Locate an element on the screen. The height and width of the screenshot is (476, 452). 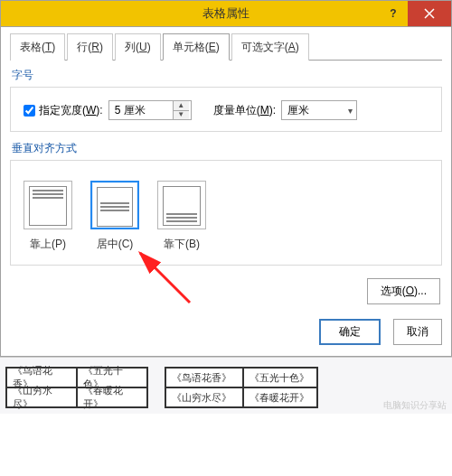
valign-top-icon is located at coordinates (48, 205).